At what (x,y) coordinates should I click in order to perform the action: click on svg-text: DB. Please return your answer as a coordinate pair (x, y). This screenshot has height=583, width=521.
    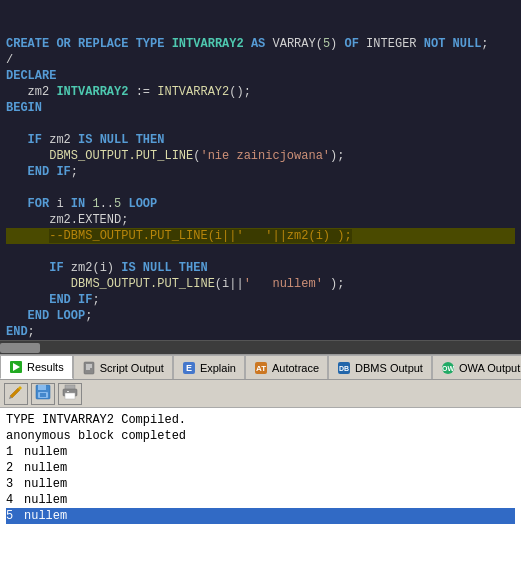
    Looking at the image, I should click on (344, 368).